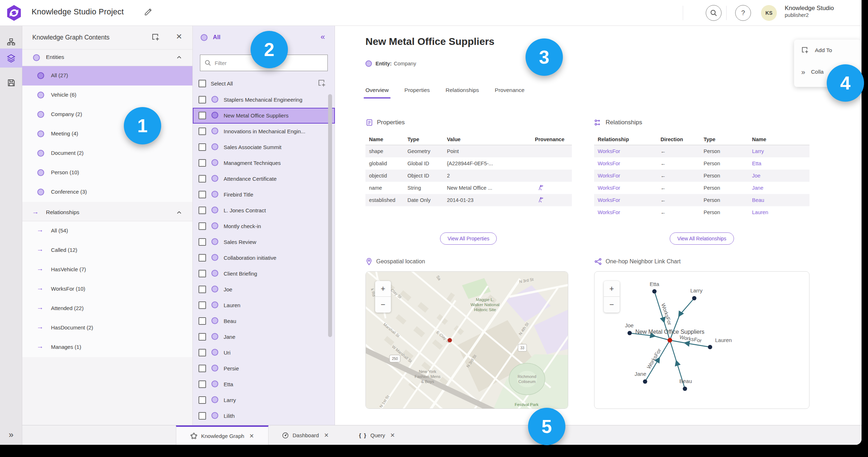 This screenshot has height=457, width=868. Describe the element at coordinates (148, 12) in the screenshot. I see `edit-title-pencil-icon` at that location.